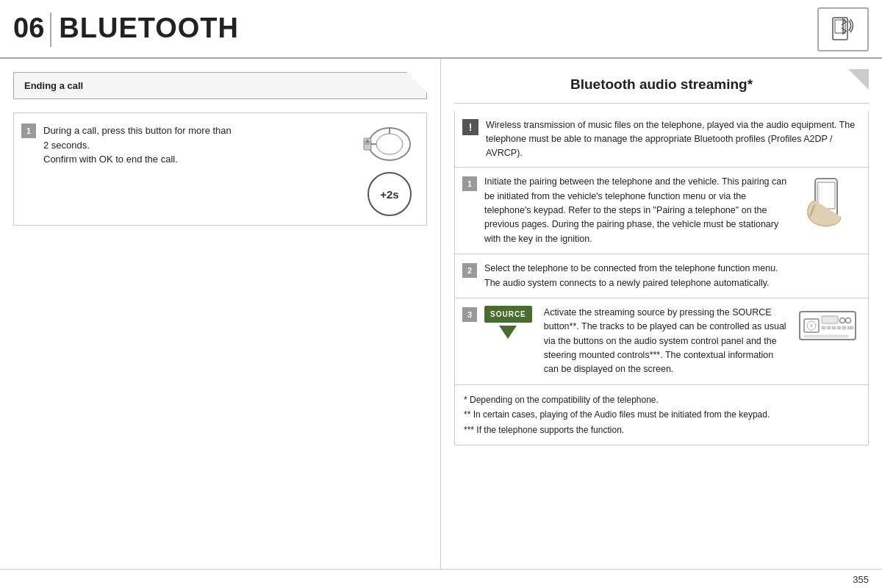 Image resolution: width=882 pixels, height=588 pixels. What do you see at coordinates (843, 29) in the screenshot?
I see `bt-device-svg` at bounding box center [843, 29].